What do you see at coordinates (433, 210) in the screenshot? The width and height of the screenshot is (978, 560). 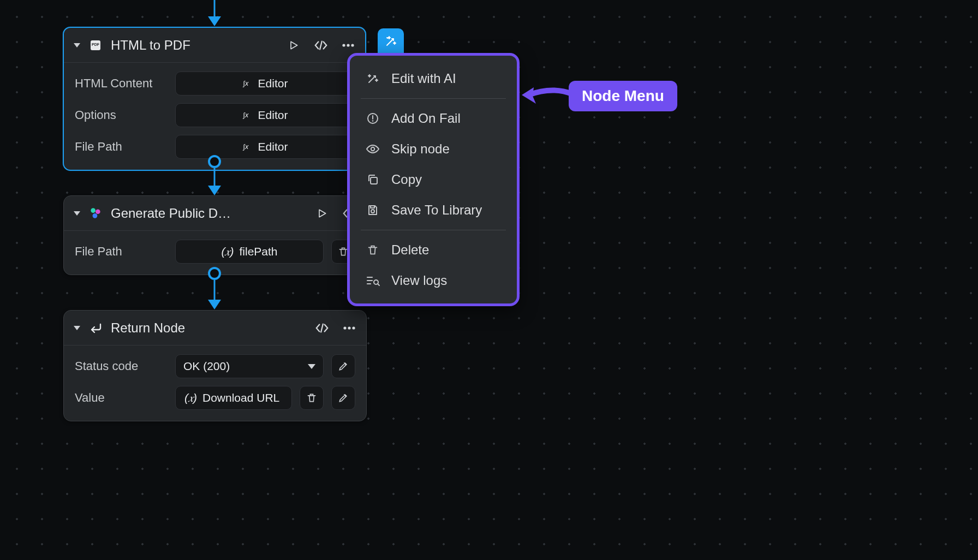 I see `menu-item-save-to-library: Save To Library` at bounding box center [433, 210].